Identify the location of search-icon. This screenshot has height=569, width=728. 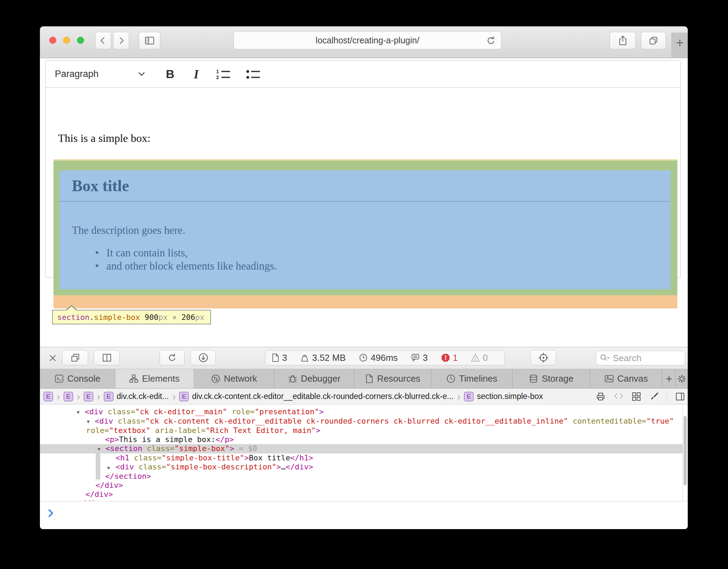
(605, 358).